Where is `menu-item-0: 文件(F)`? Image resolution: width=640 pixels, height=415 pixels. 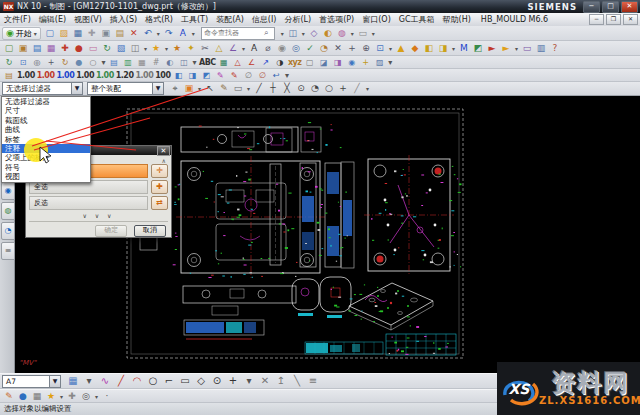 menu-item-0: 文件(F) is located at coordinates (18, 20).